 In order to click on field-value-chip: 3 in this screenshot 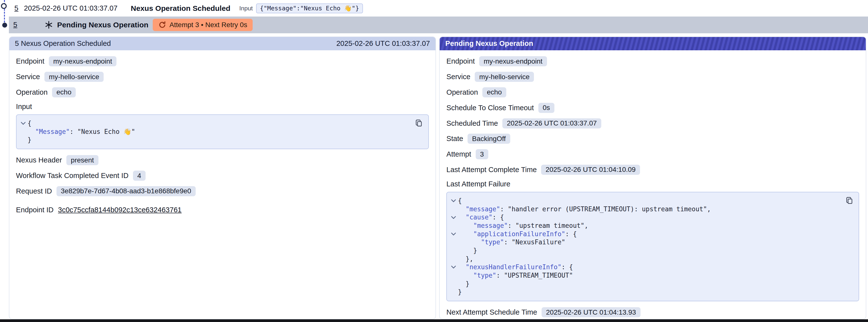, I will do `click(482, 154)`.